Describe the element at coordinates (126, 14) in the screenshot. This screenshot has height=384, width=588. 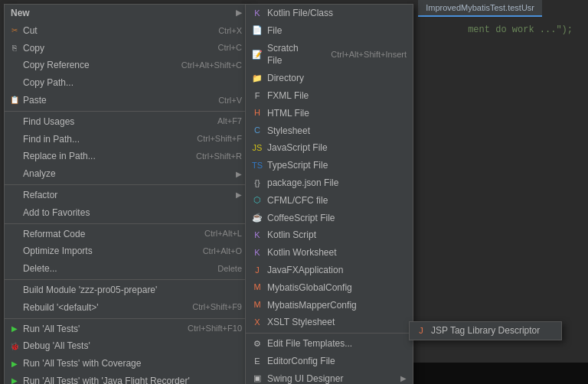
I see `menu-item-new: New ▶` at that location.